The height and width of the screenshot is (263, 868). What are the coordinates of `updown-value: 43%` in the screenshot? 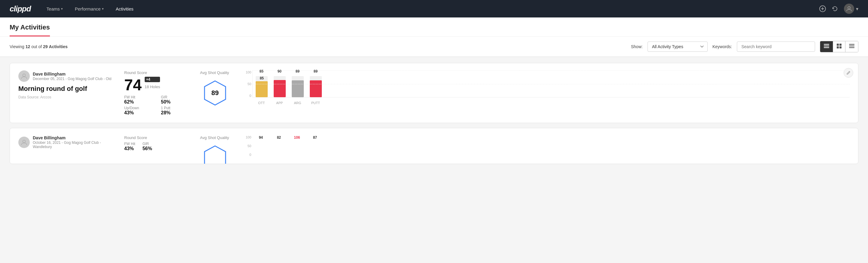 It's located at (139, 113).